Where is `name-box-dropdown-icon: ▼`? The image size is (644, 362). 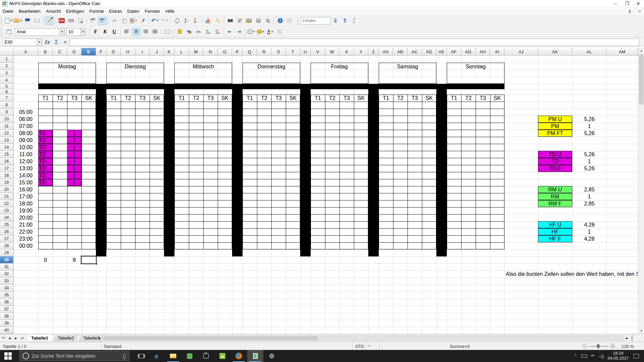
name-box-dropdown-icon: ▼ is located at coordinates (39, 42).